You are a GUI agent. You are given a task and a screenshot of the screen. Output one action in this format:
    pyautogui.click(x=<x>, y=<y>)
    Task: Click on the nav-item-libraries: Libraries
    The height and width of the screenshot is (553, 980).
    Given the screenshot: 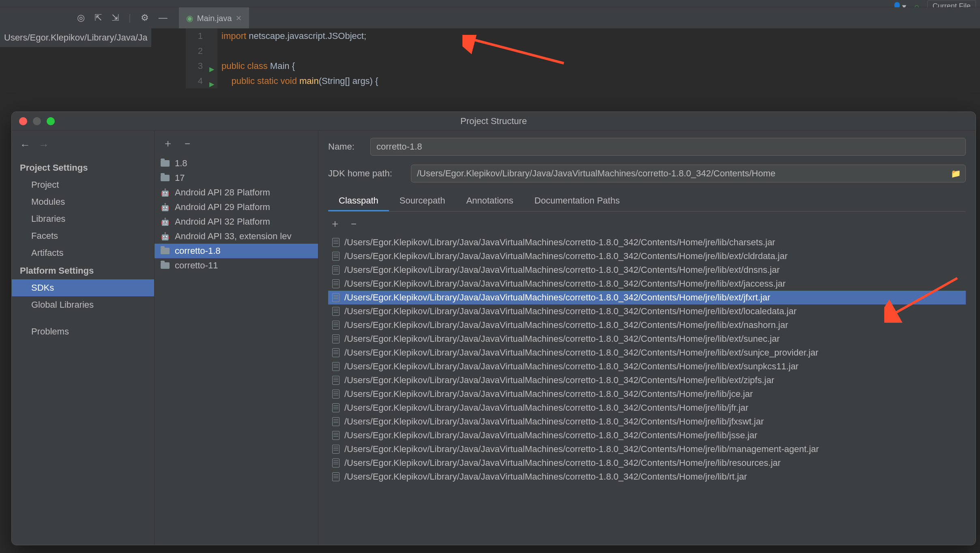 What is the action you would take?
    pyautogui.click(x=83, y=219)
    